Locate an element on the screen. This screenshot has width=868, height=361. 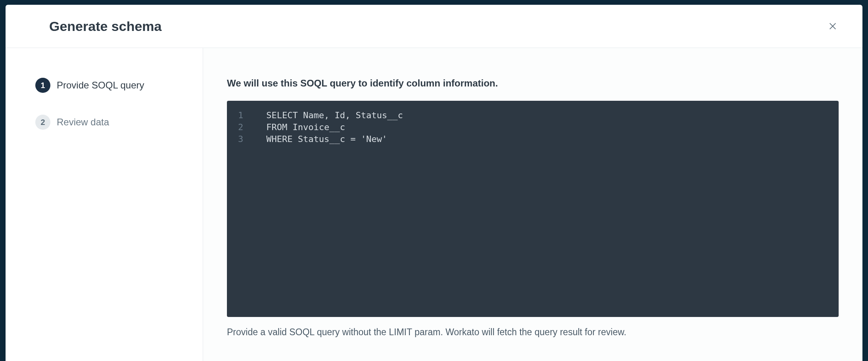
step-label: Review data is located at coordinates (83, 122).